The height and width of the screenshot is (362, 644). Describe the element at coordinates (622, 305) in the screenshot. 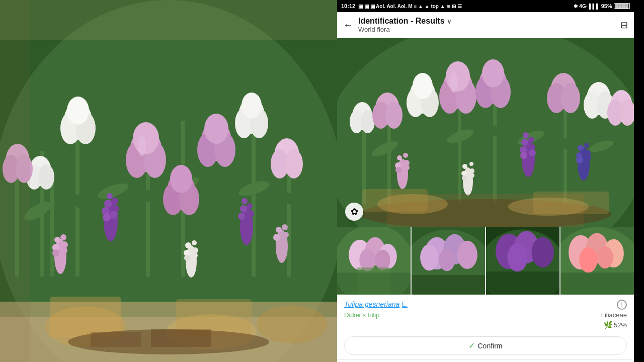

I see `info-icon-button: i` at that location.